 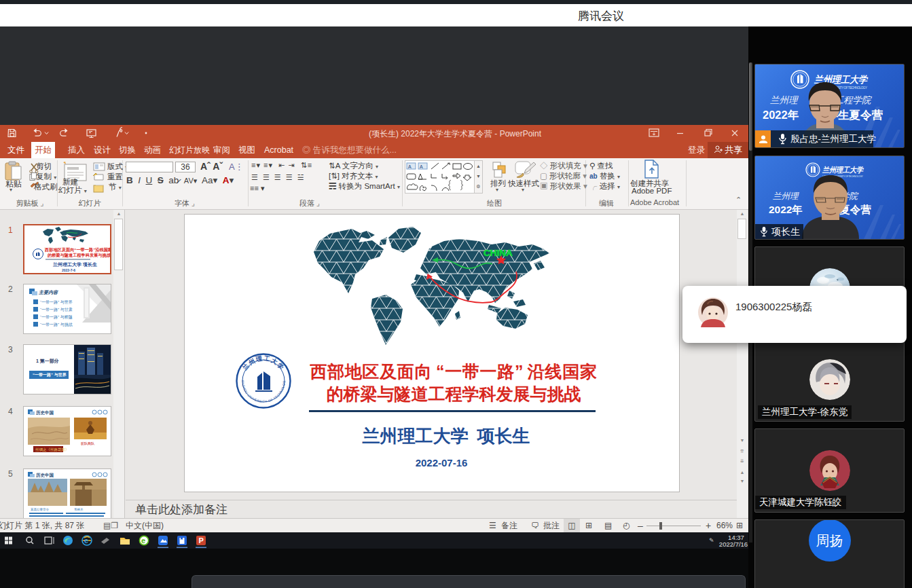 I want to click on svg-text: 西部地区及面向“一带一路”沿线国家, so click(x=77, y=250).